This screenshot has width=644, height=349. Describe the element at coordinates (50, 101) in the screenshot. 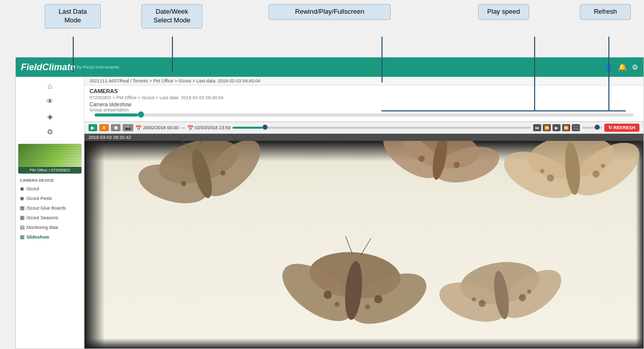

I see `sidebar-eye-icon: 👁` at that location.